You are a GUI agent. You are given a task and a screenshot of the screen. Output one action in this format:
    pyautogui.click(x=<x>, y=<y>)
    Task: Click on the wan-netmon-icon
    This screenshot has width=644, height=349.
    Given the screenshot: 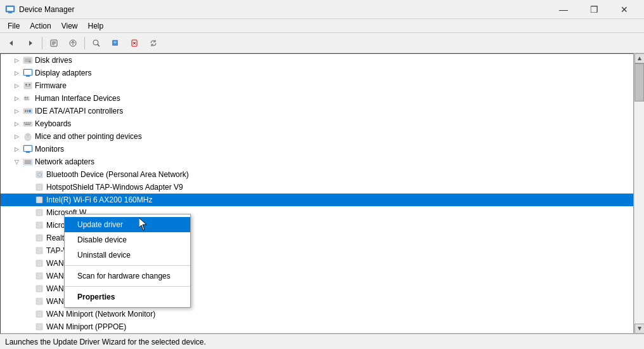 What is the action you would take?
    pyautogui.click(x=39, y=314)
    